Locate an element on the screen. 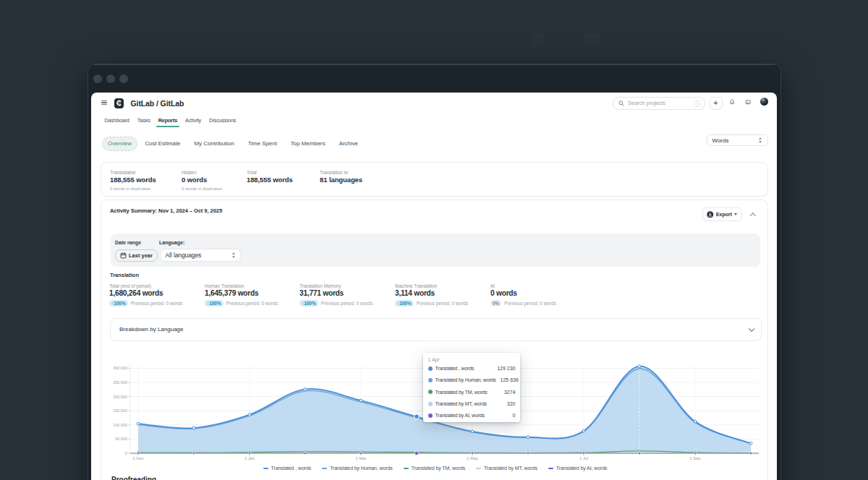 The width and height of the screenshot is (868, 480). chevron-up-icon is located at coordinates (753, 216).